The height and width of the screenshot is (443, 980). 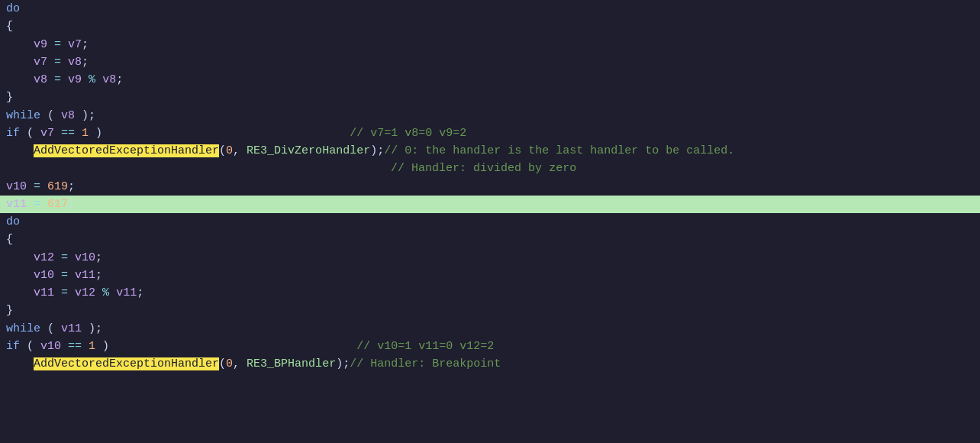 What do you see at coordinates (490, 63) in the screenshot?
I see `line-v7eq: v7 = v8;` at bounding box center [490, 63].